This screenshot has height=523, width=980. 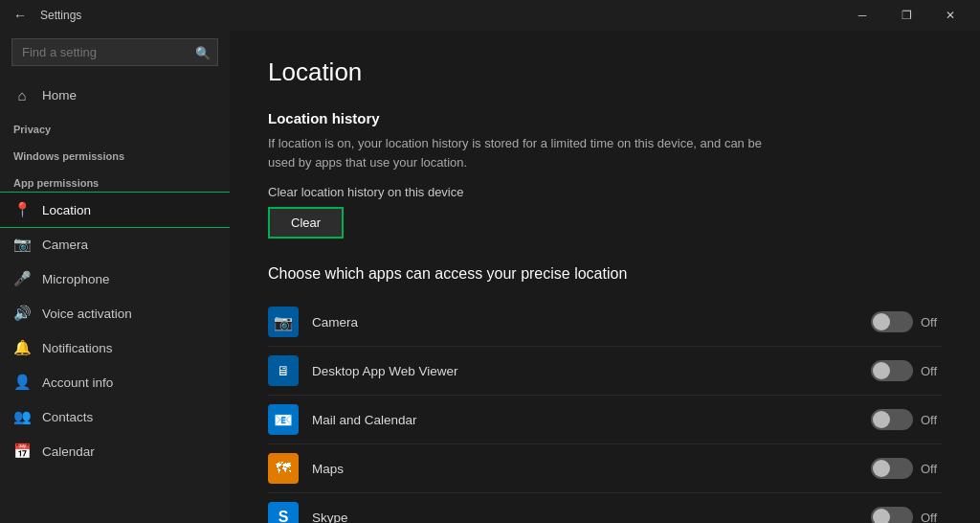 I want to click on sidebar-microphone-label: Microphone, so click(x=77, y=280).